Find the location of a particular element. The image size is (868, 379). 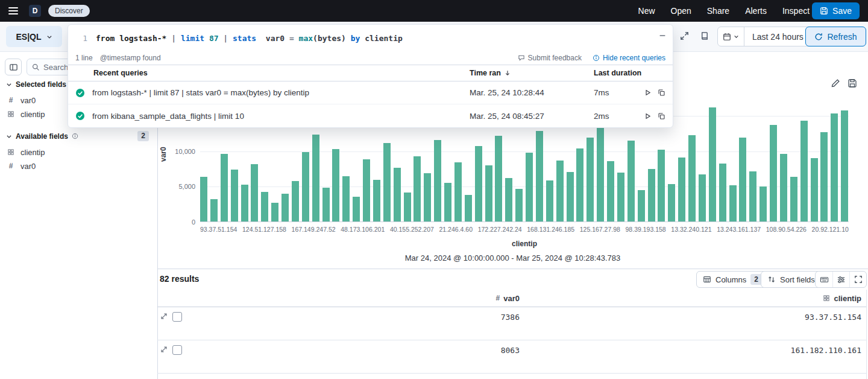

columns-button: Columns 2 is located at coordinates (732, 279).